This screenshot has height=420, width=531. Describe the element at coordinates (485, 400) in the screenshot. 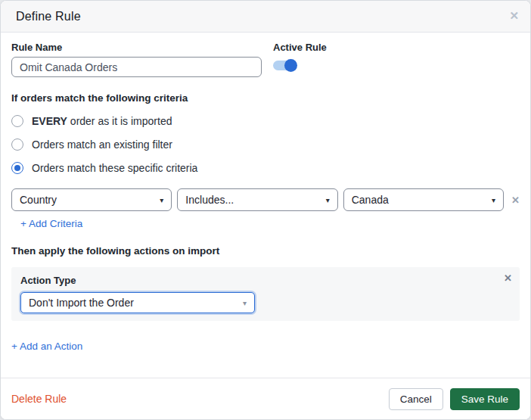

I see `save-rule-button: Save Rule` at that location.